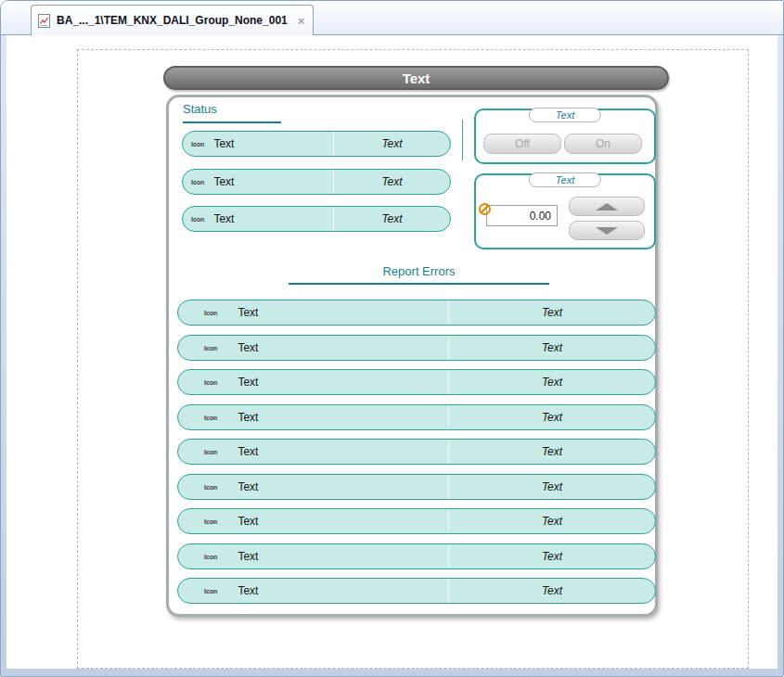 The width and height of the screenshot is (784, 677). Describe the element at coordinates (607, 206) in the screenshot. I see `increment-button` at that location.